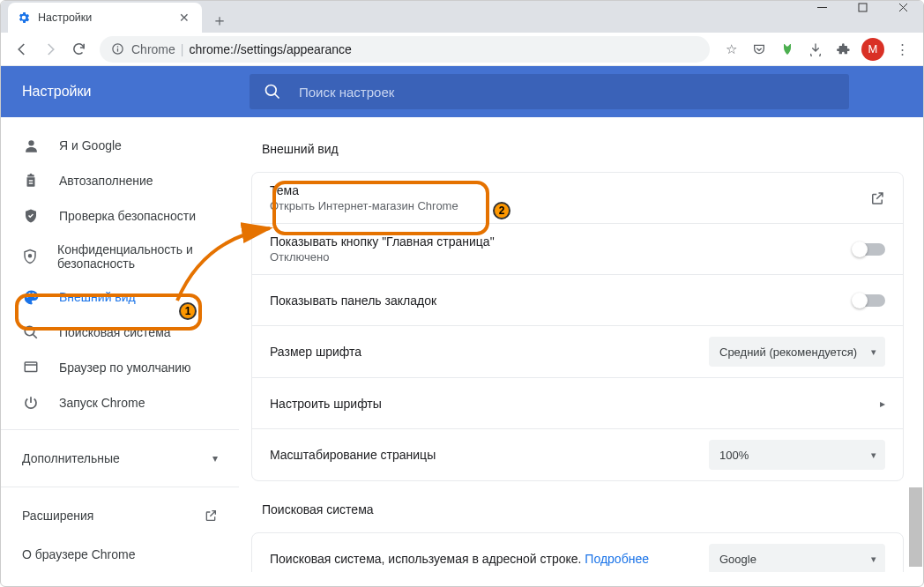 The image size is (924, 587). I want to click on sidebar-item-search-engine: Поисковая система, so click(120, 332).